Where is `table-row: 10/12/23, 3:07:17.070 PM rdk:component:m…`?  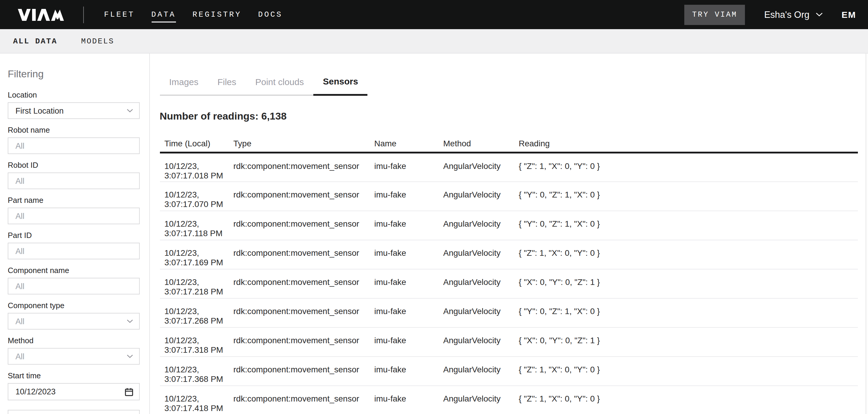
table-row: 10/12/23, 3:07:17.070 PM rdk:component:m… is located at coordinates (509, 196).